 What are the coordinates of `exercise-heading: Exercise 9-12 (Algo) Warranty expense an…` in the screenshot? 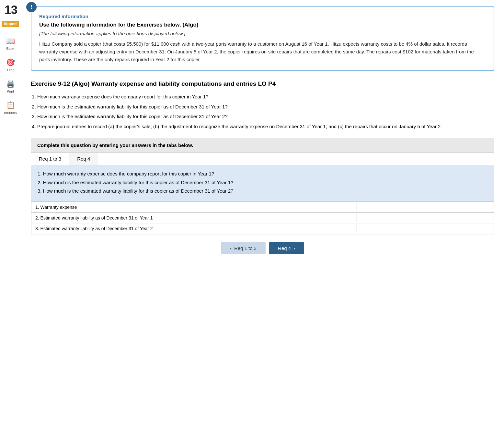 It's located at (262, 84).